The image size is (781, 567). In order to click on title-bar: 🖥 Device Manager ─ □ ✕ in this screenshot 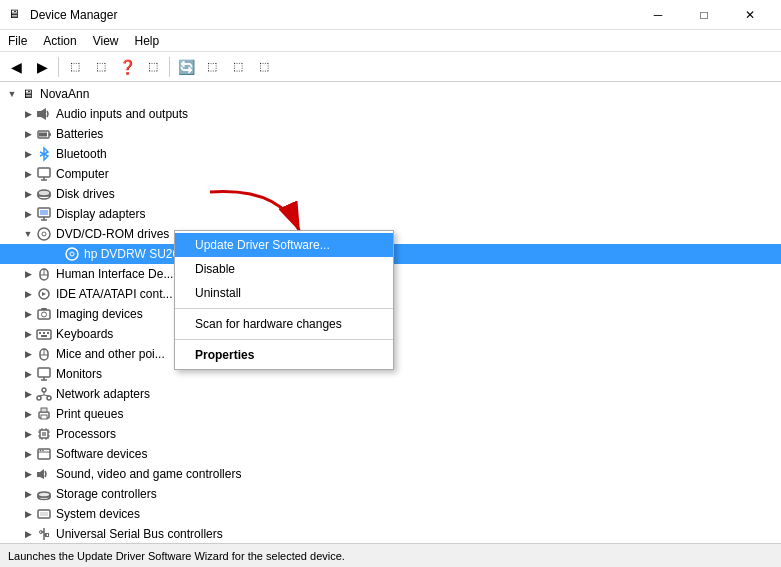, I will do `click(390, 15)`.